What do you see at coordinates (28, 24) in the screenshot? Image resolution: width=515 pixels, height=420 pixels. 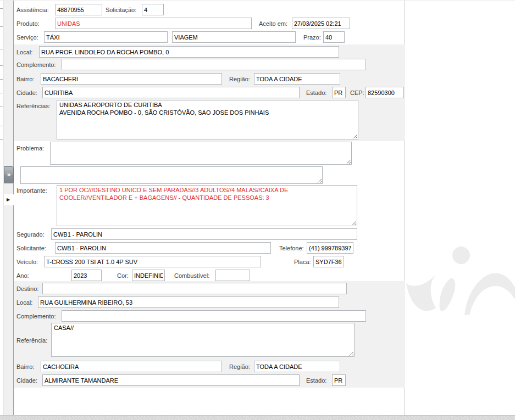 I see `produto-label: Produto:` at bounding box center [28, 24].